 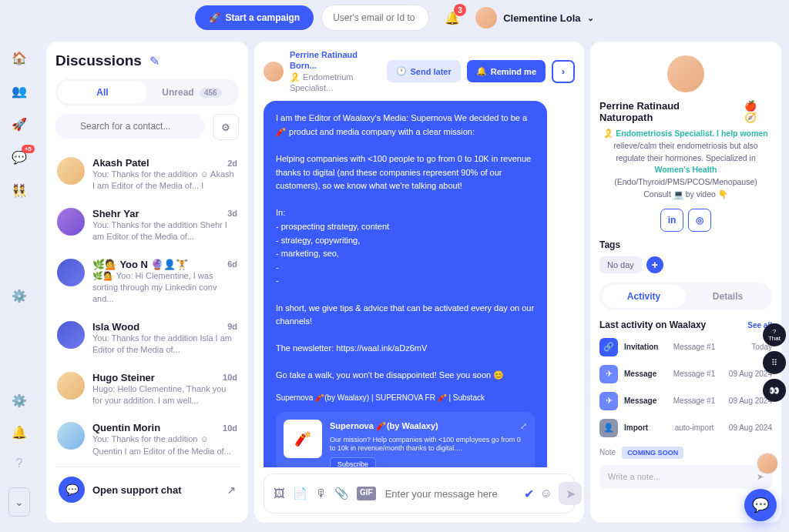 What do you see at coordinates (774, 390) in the screenshot?
I see `bot-icon: 👀` at bounding box center [774, 390].